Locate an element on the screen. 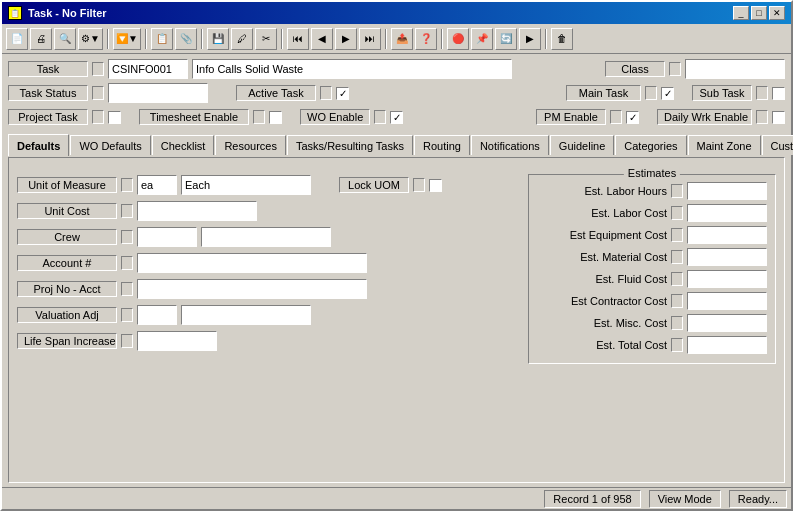 The width and height of the screenshot is (793, 511). main-task-checkbox is located at coordinates (668, 94).